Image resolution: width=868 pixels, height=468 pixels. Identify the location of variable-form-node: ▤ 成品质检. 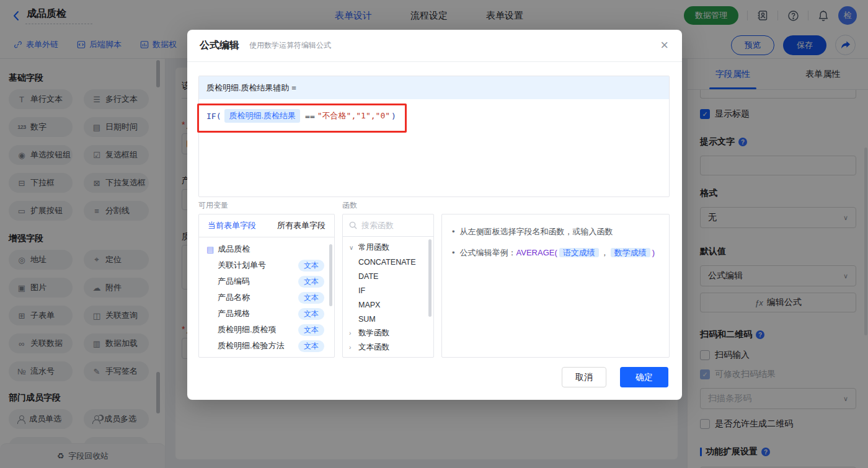
(267, 249).